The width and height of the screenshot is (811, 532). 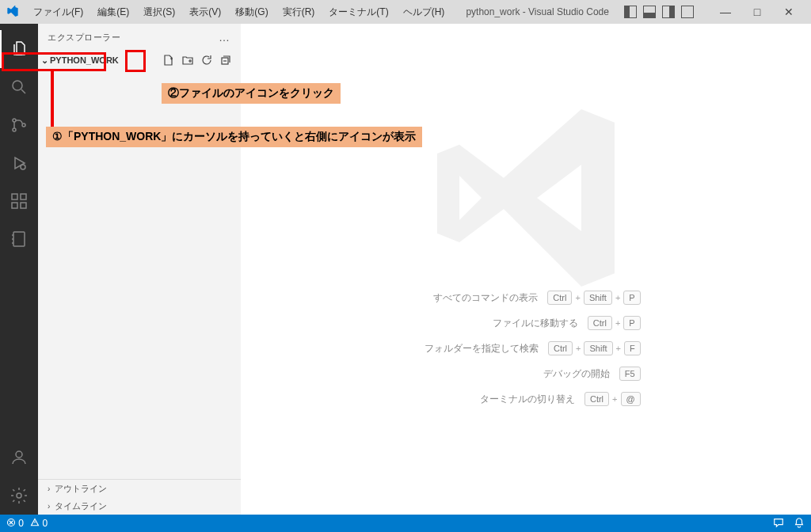 I want to click on cmd-goto-file: ファイルに移動する Ctrl+P, so click(x=526, y=323).